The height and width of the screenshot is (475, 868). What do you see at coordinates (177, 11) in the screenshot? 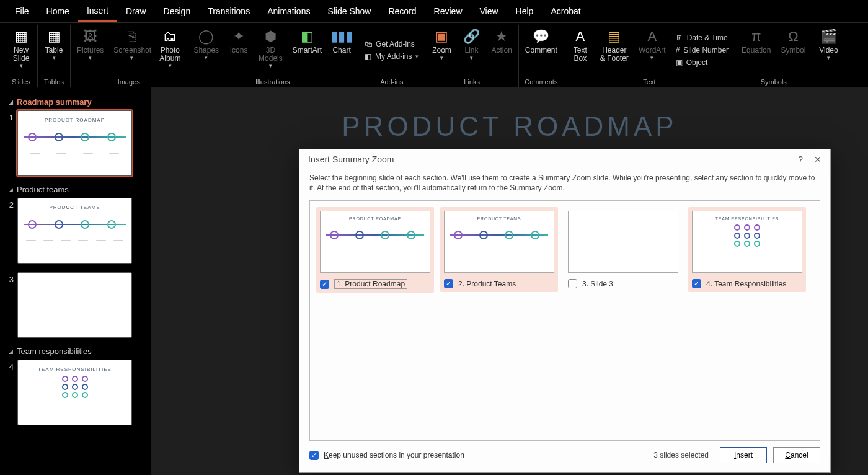
I see `menu-design: Design` at bounding box center [177, 11].